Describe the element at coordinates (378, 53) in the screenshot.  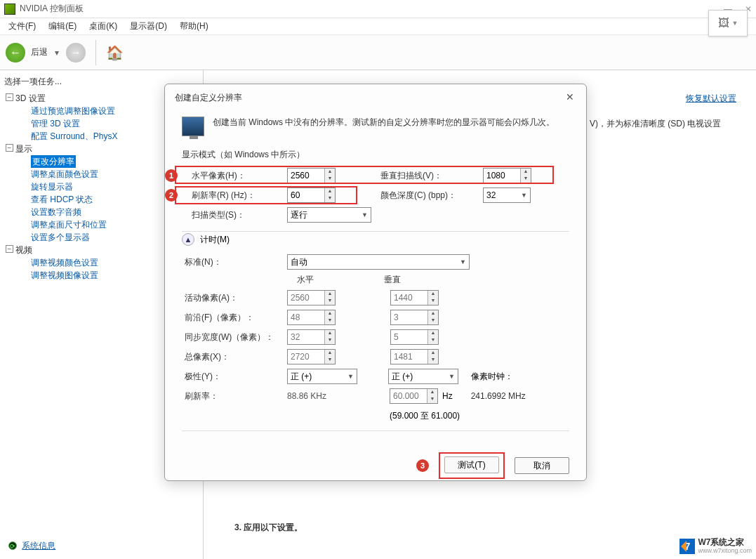
I see `toolbar: ← 后退 ▾ → 🏠` at that location.